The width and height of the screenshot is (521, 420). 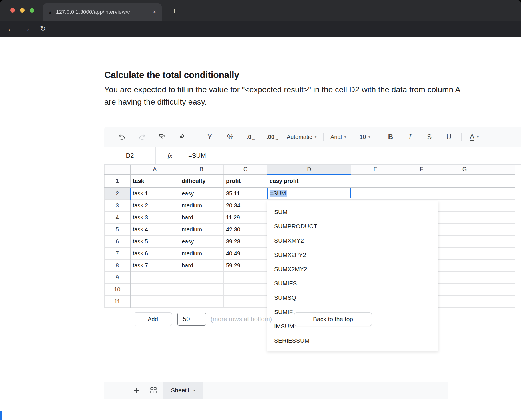 I want to click on cell-C5: 42.30, so click(x=246, y=229).